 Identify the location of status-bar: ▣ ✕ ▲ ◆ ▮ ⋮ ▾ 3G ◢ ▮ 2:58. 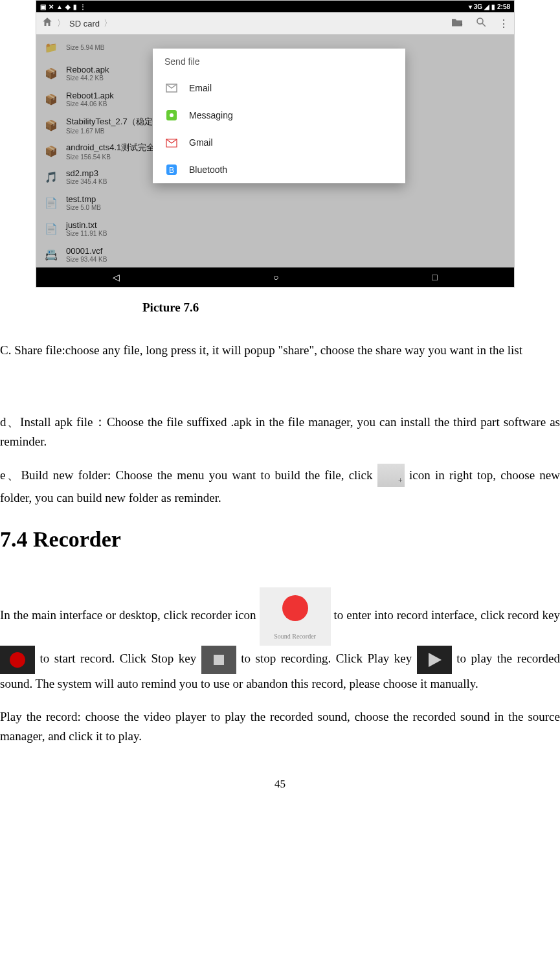
(275, 6).